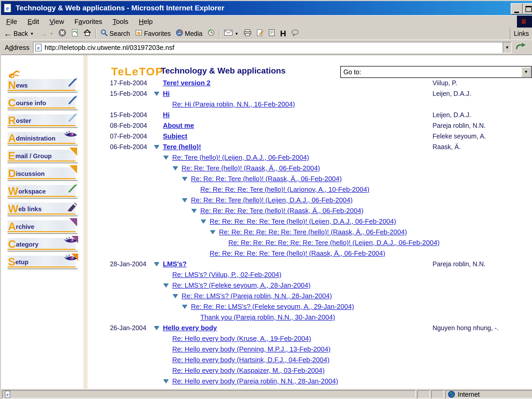  Describe the element at coordinates (241, 157) in the screenshot. I see `thread-subject-link: Re: Tere (hello)! (Leijen, D.A.J., 06-Fe…` at that location.